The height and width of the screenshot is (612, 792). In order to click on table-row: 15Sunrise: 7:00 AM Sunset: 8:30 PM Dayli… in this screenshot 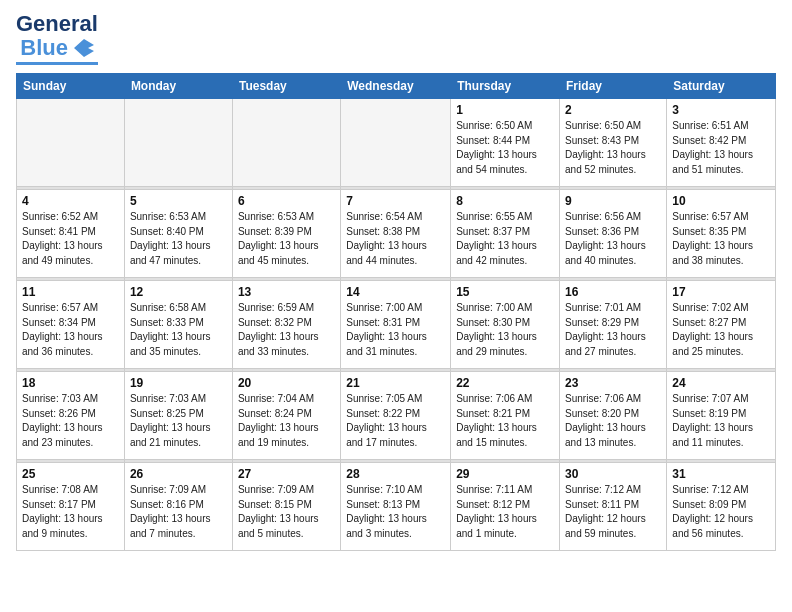, I will do `click(506, 325)`.